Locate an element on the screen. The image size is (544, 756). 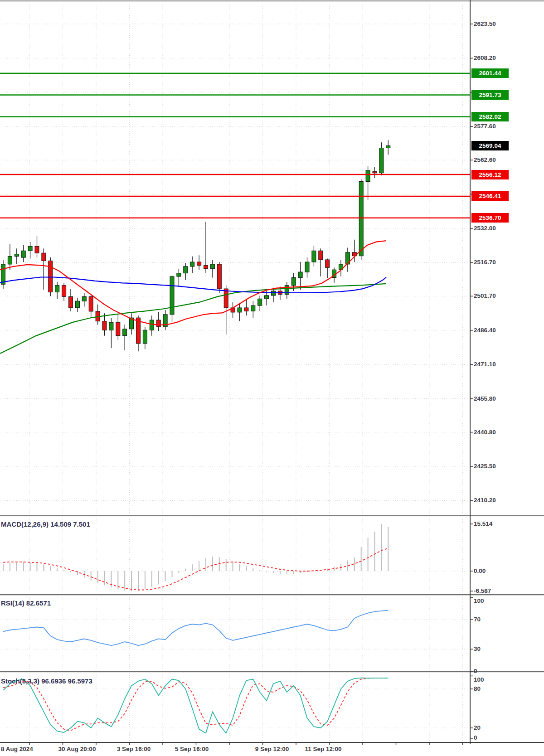
price-level-badge-resistance: 2582.02 is located at coordinates (490, 117).